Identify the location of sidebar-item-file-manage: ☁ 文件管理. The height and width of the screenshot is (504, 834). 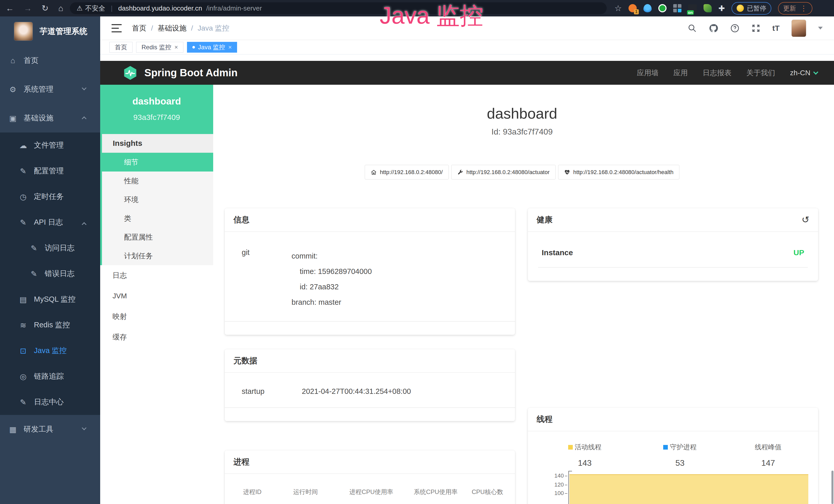
(50, 145).